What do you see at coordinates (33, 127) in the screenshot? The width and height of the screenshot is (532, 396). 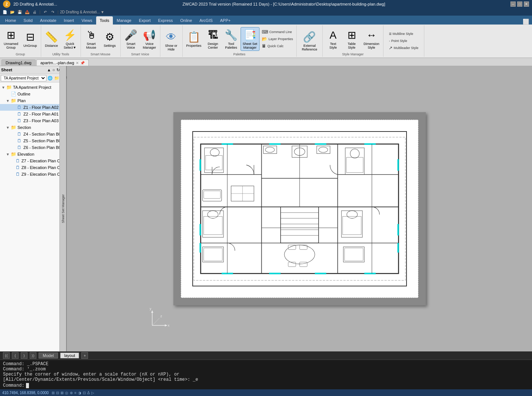 I see `tree-section-folder: ▼ 📁 Section` at bounding box center [33, 127].